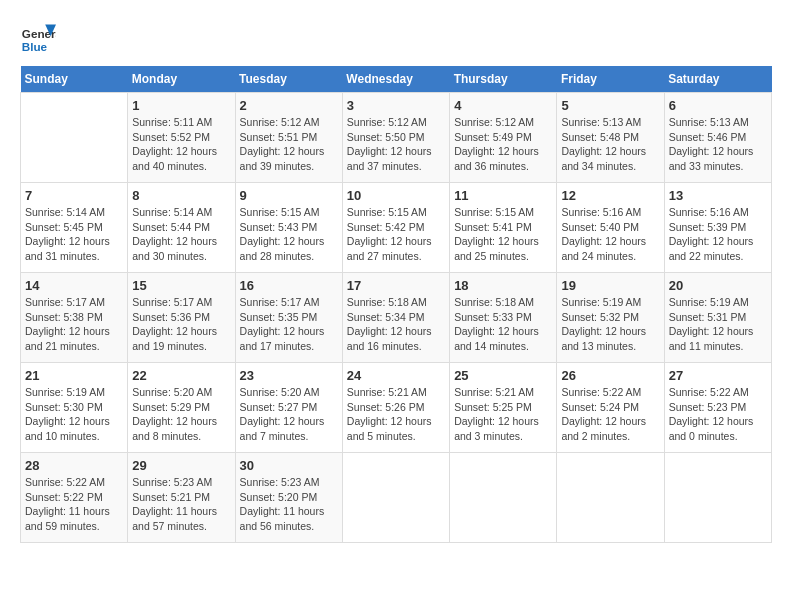 This screenshot has height=612, width=792. Describe the element at coordinates (610, 286) in the screenshot. I see `day-number: 19` at that location.